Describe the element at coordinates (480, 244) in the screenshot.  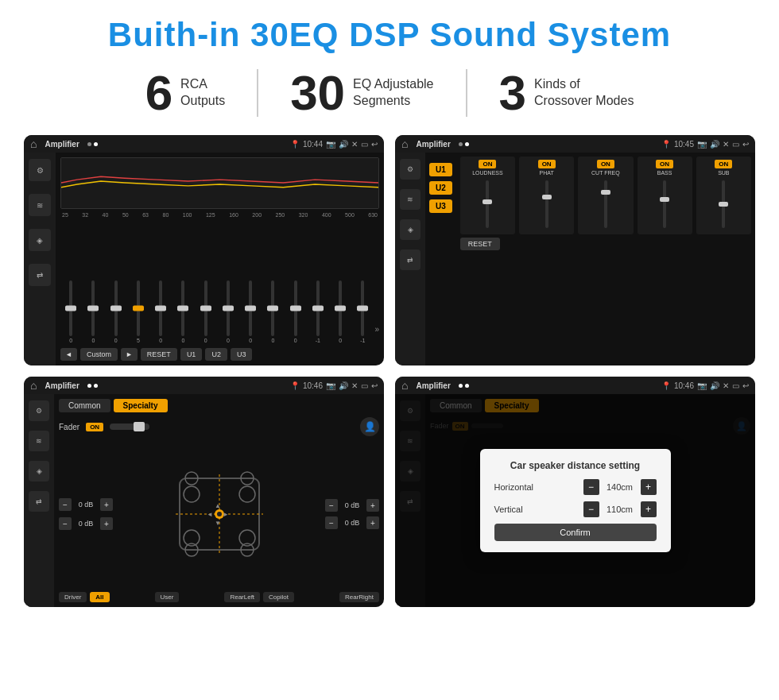
I see `amp-reset-btn: RESET` at that location.